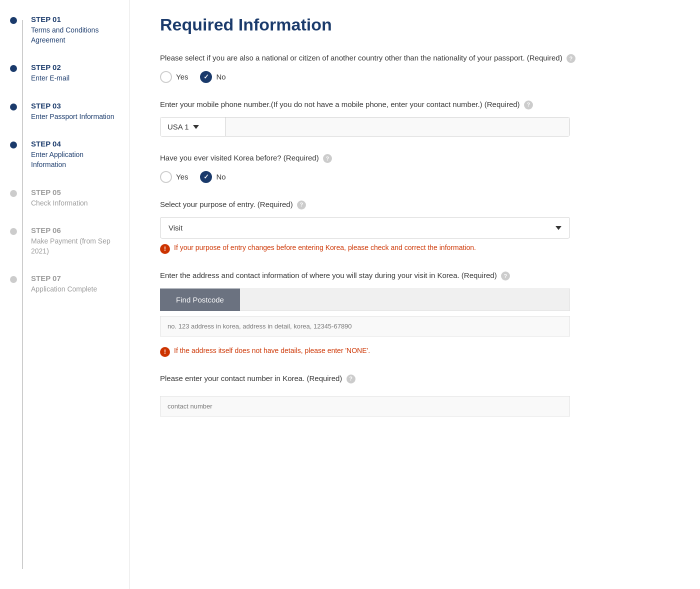  What do you see at coordinates (75, 204) in the screenshot?
I see `step05-label: Check Information` at bounding box center [75, 204].